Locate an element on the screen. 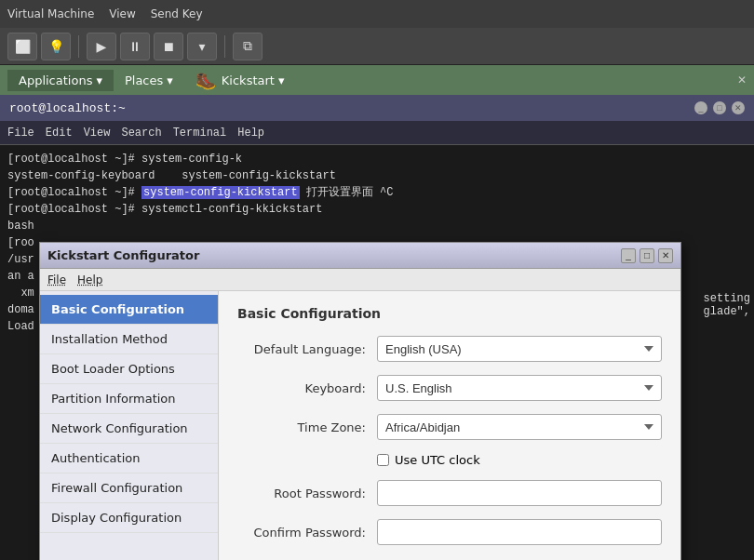  term-line-3: [root@localhost ~]# system-config-kickst… is located at coordinates (377, 193).